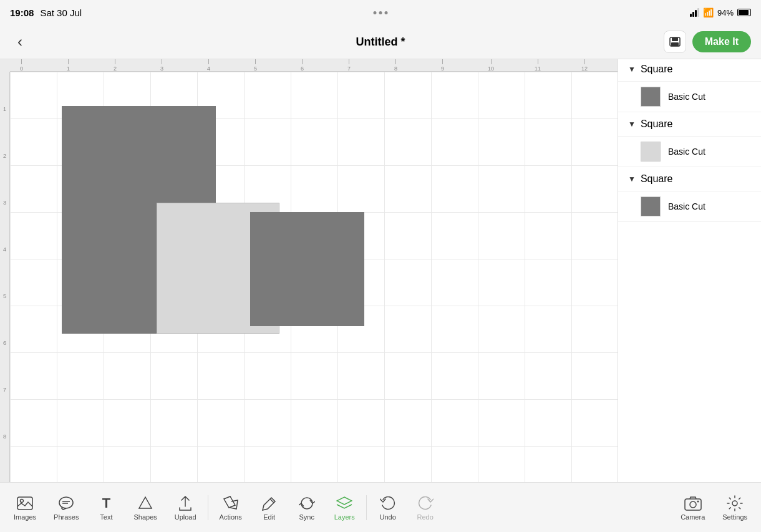 The height and width of the screenshot is (532, 761). What do you see at coordinates (307, 269) in the screenshot?
I see `shape-dark-medium` at bounding box center [307, 269].